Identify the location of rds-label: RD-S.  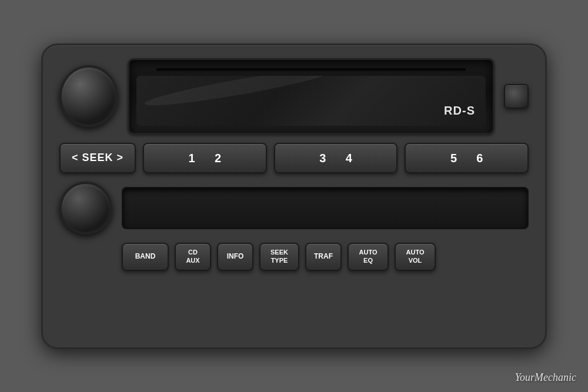
(460, 110).